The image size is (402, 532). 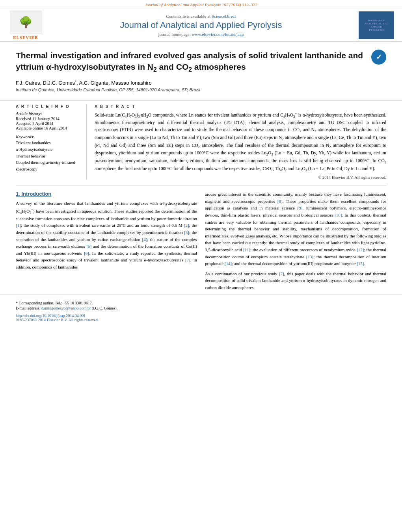 What do you see at coordinates (240, 142) in the screenshot?
I see `abstract-text: Solid-state Ln(C4H7O3)3·nH2O compounds, …` at bounding box center [240, 142].